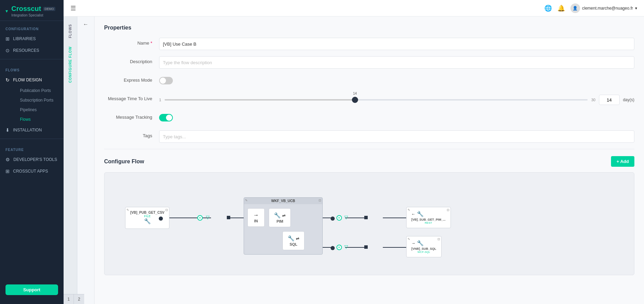  What do you see at coordinates (629, 100) in the screenshot?
I see `slider-unit: day(s)` at bounding box center [629, 100].